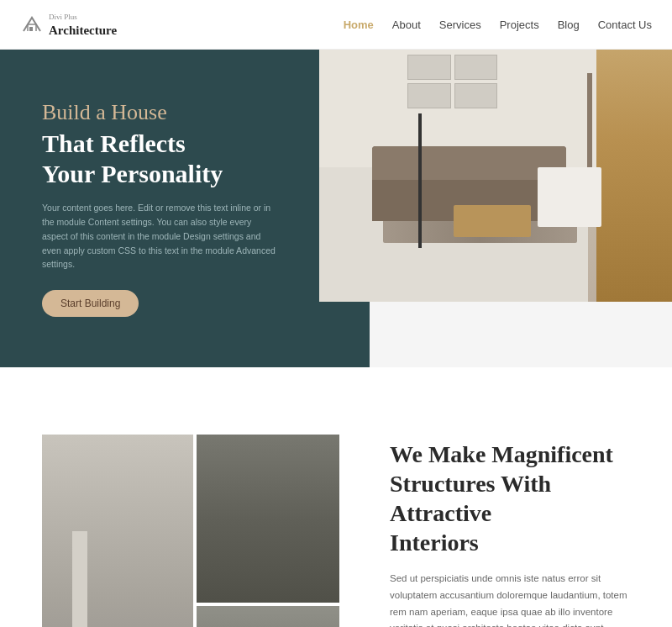  What do you see at coordinates (519, 24) in the screenshot?
I see `nav-item-projects: Projects` at bounding box center [519, 24].